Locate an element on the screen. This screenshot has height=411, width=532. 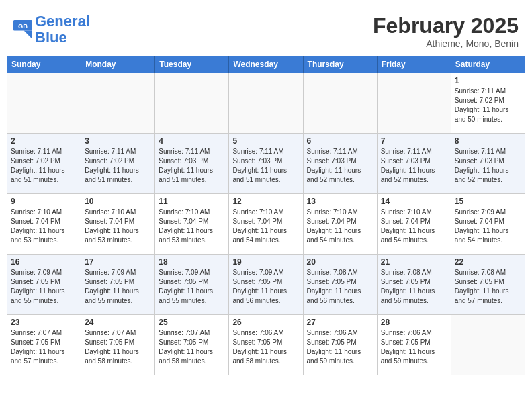
location: Athieme, Mono, Benin is located at coordinates (446, 44).